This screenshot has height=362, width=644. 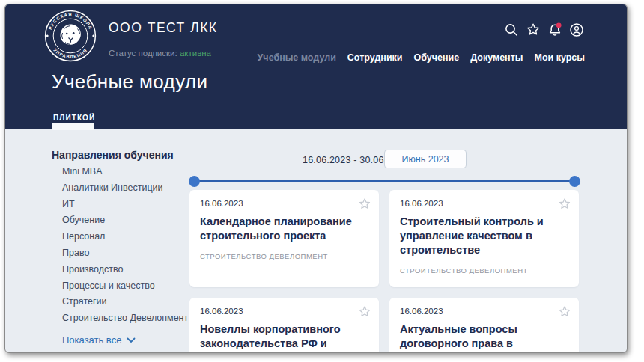 I want to click on card-title: Строительный контроль и управление качес…, so click(x=484, y=236).